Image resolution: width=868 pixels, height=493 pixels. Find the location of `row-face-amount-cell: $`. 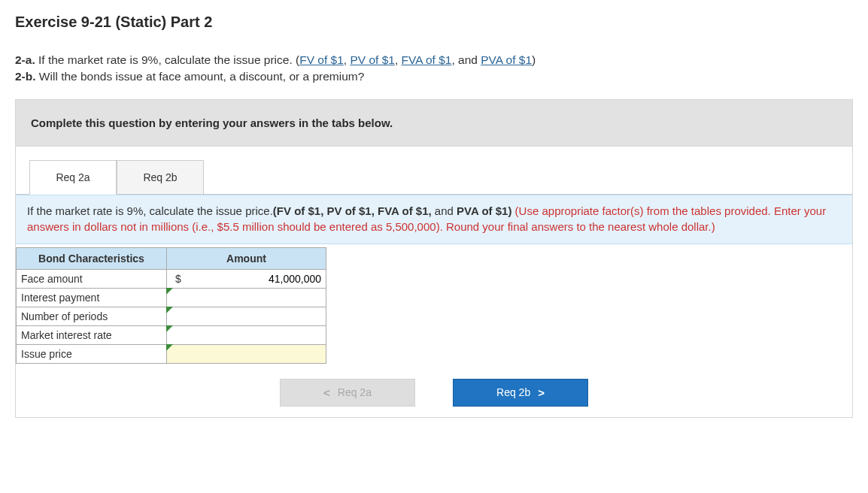

row-face-amount-cell: $ is located at coordinates (247, 278).